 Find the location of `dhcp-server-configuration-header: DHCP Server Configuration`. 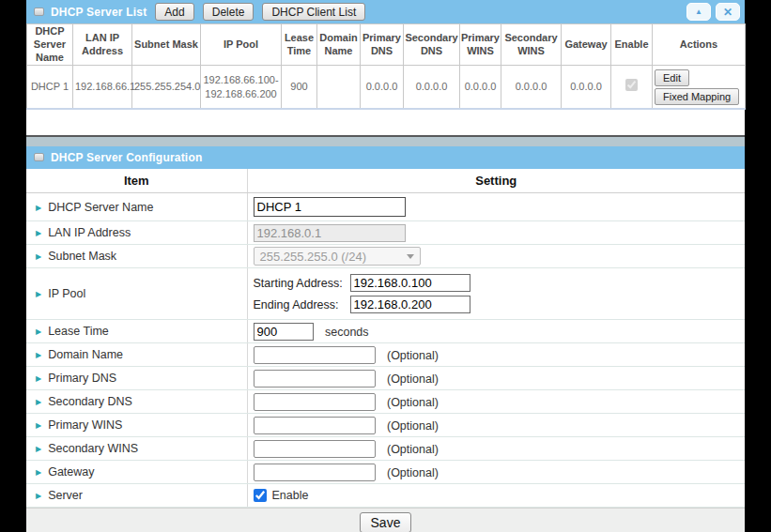

dhcp-server-configuration-header: DHCP Server Configuration is located at coordinates (385, 158).